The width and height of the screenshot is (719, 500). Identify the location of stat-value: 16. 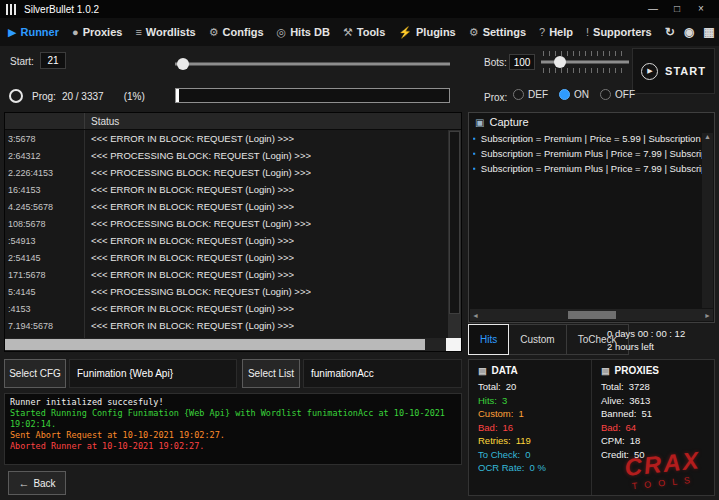
(508, 428).